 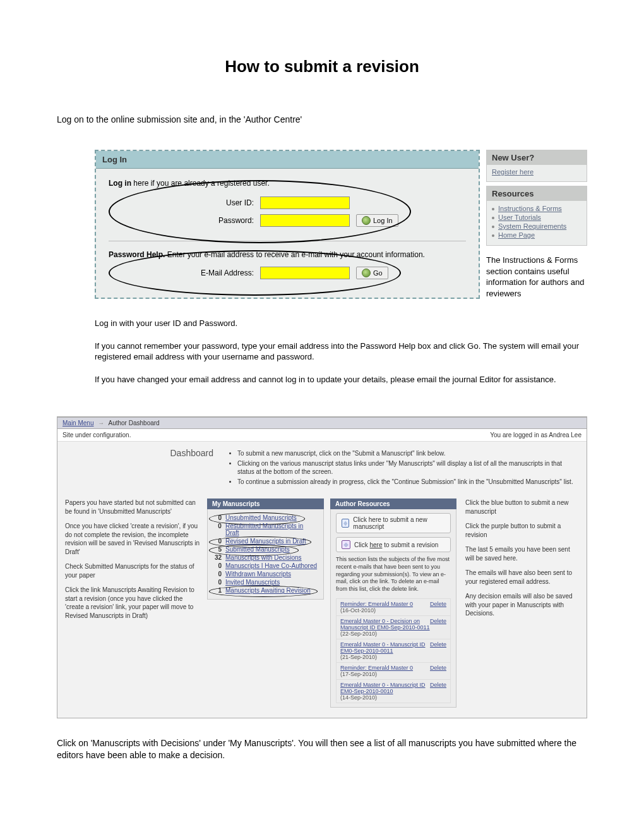 What do you see at coordinates (378, 221) in the screenshot?
I see `login-button: Log In` at bounding box center [378, 221].